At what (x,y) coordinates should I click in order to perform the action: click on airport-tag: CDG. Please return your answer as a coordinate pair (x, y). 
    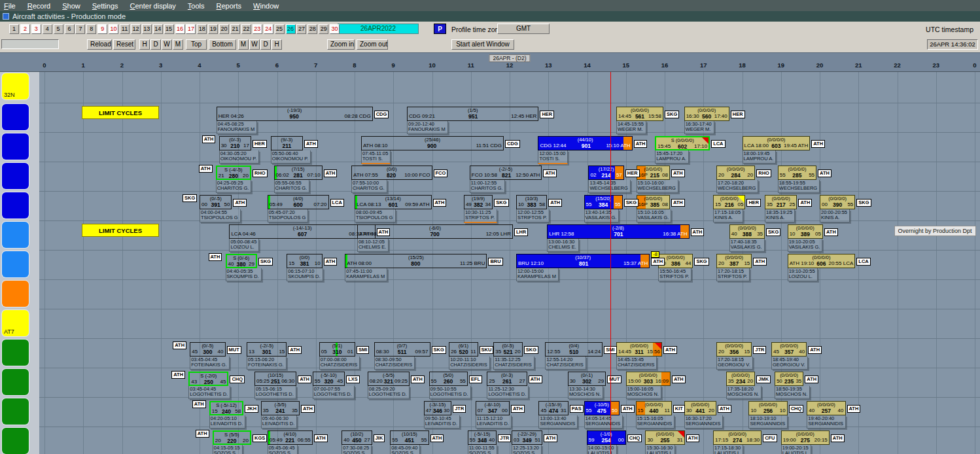
    Looking at the image, I should click on (513, 144).